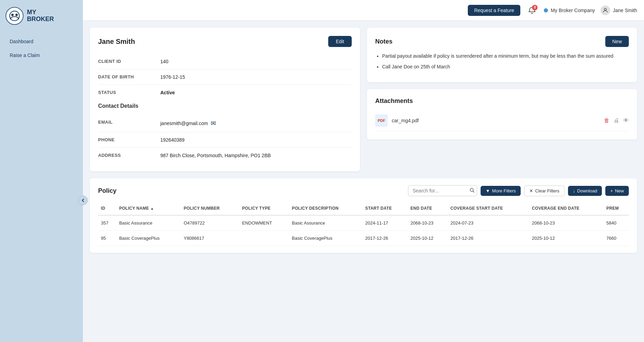  What do you see at coordinates (605, 10) in the screenshot?
I see `user-avatar-icon` at bounding box center [605, 10].